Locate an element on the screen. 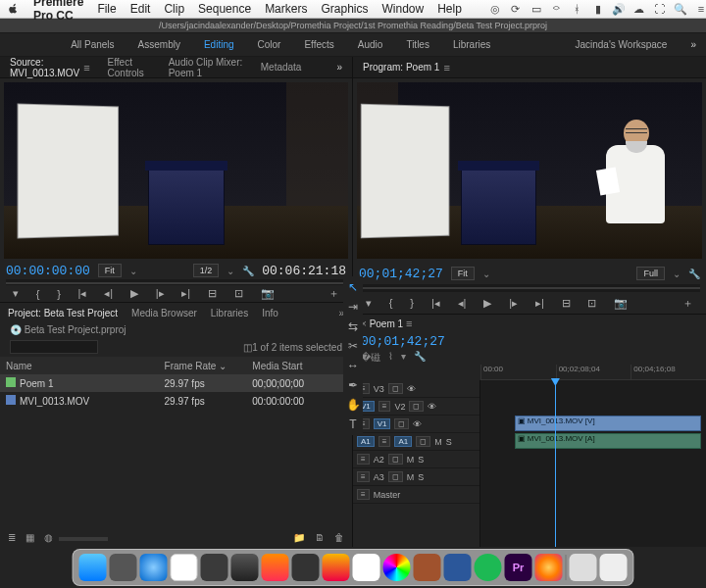 Image resolution: width=706 pixels, height=588 pixels. source-tc-in: 00:00:00:00 is located at coordinates (48, 270).